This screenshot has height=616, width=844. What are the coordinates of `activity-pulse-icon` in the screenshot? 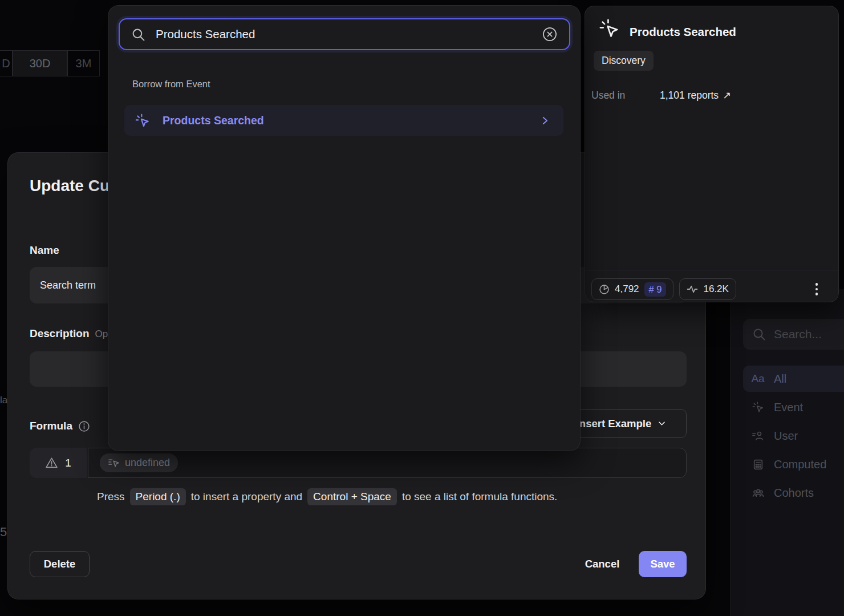 It's located at (692, 289).